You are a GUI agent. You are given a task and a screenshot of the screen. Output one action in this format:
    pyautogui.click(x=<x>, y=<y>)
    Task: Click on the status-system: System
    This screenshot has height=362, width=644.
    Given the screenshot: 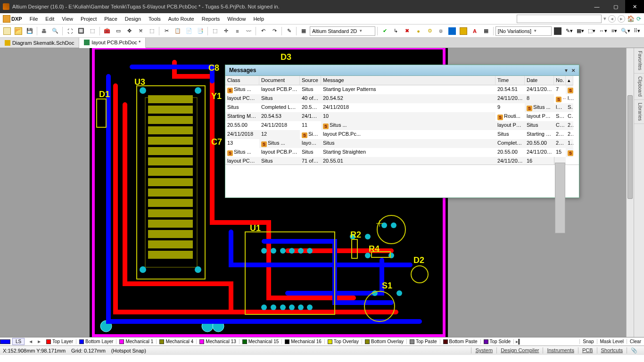 What is the action you would take?
    pyautogui.click(x=484, y=351)
    